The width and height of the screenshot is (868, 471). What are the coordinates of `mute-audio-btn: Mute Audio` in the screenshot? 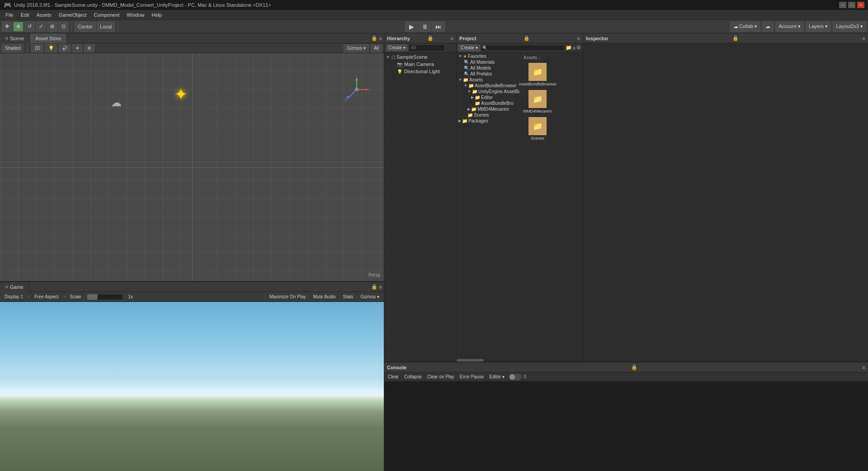 It's located at (324, 297).